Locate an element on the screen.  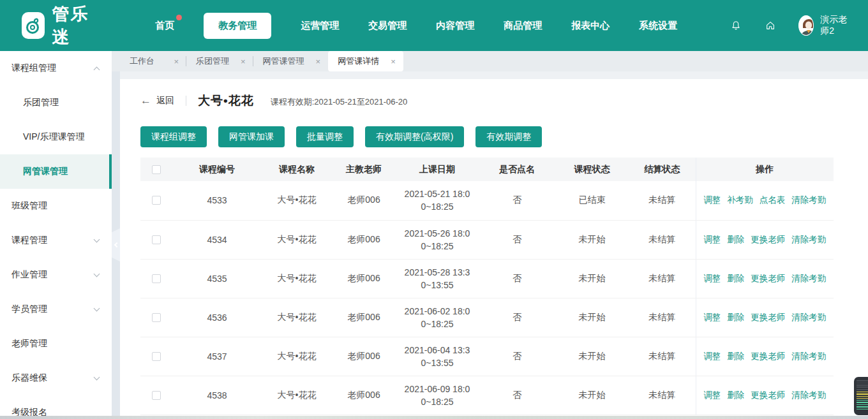
floating-widget is located at coordinates (861, 396).